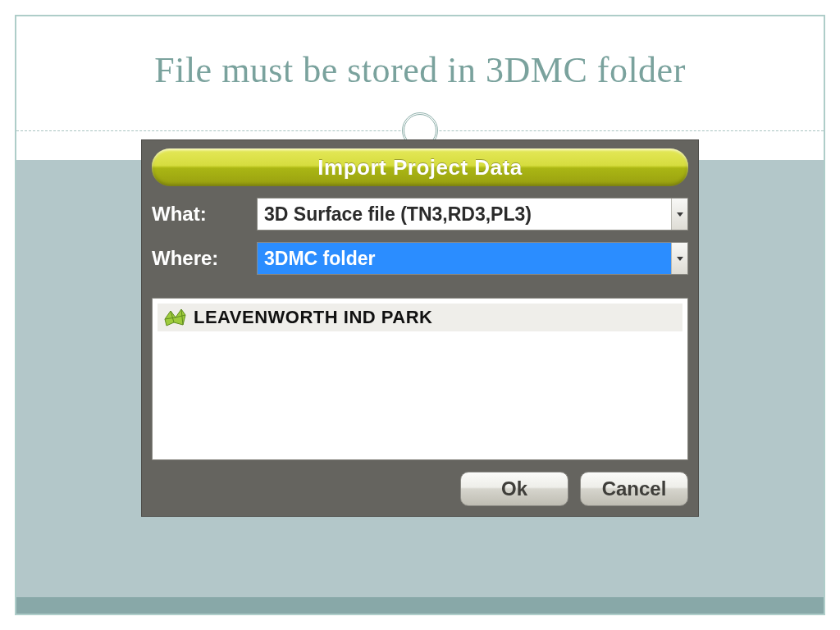 The image size is (840, 630). What do you see at coordinates (472, 214) in the screenshot?
I see `what-dropdown: 3D Surface file (TN3,RD3,PL3)` at bounding box center [472, 214].